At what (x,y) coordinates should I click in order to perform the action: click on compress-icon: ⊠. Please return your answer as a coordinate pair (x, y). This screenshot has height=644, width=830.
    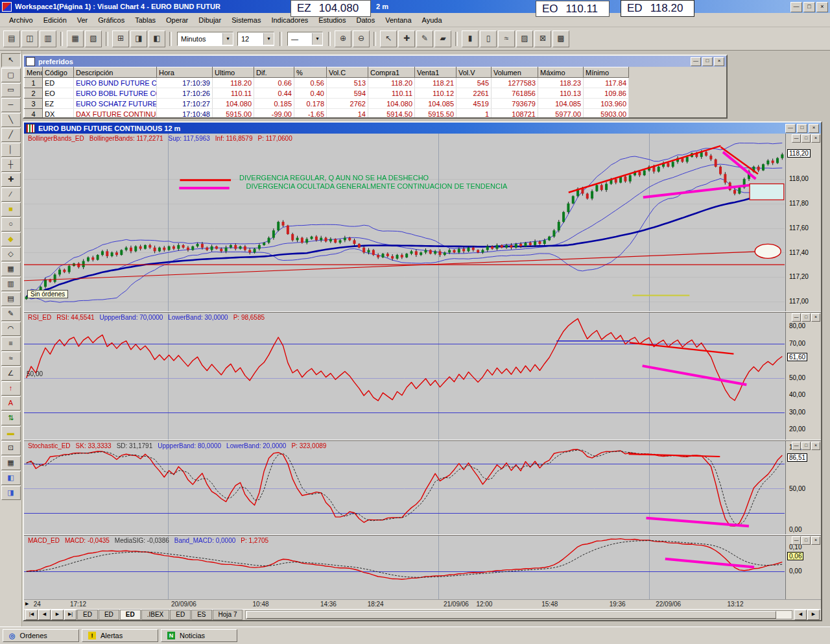
    Looking at the image, I should click on (543, 39).